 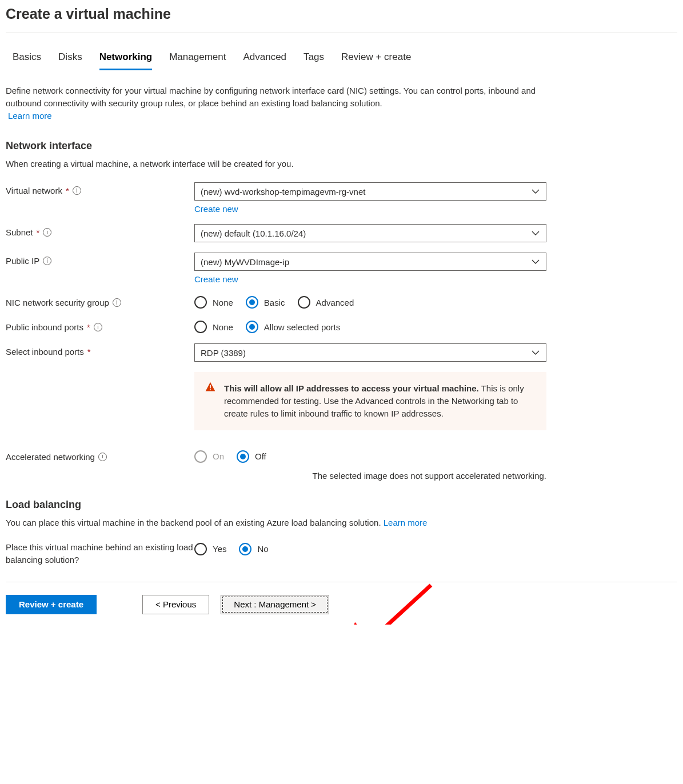 I want to click on page-title: Create a virtual machine, so click(x=342, y=14).